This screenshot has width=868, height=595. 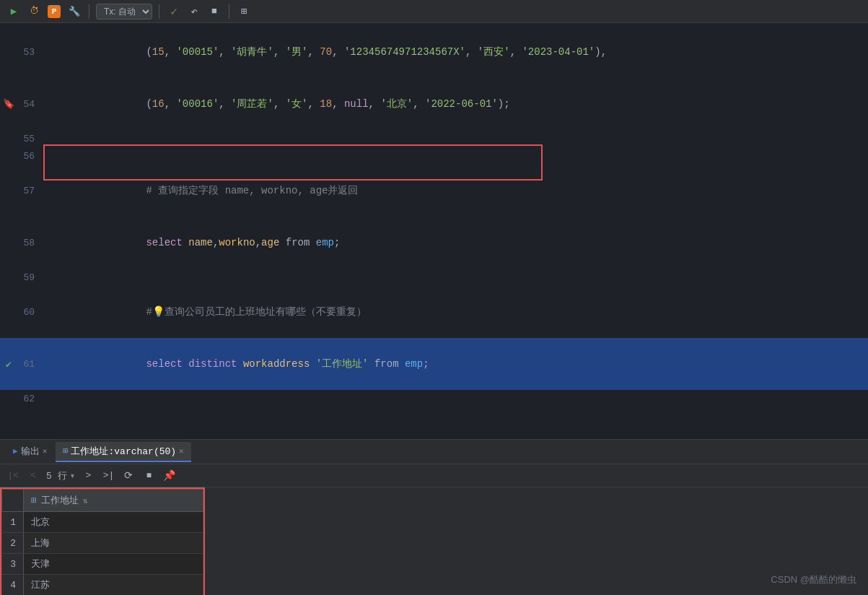 I want to click on line-indicator-54: 🔖, so click(x=9, y=104).